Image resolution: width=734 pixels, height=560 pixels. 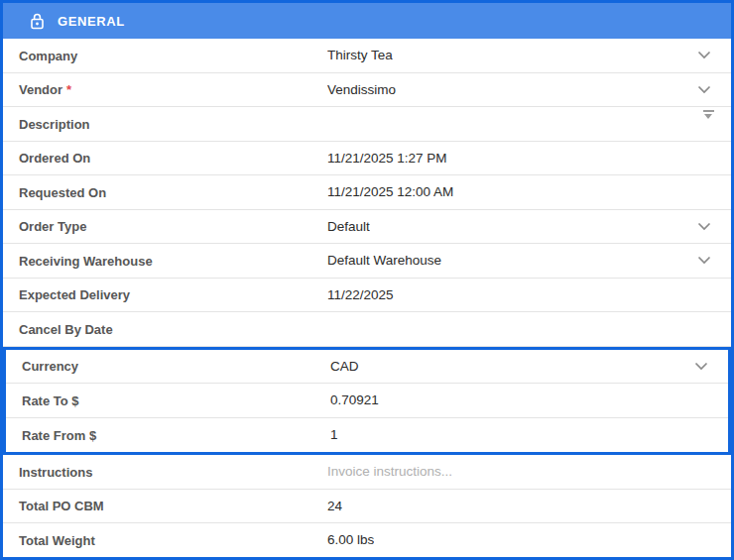 What do you see at coordinates (367, 541) in the screenshot?
I see `form-row: Total Weight 6.00 lbs` at bounding box center [367, 541].